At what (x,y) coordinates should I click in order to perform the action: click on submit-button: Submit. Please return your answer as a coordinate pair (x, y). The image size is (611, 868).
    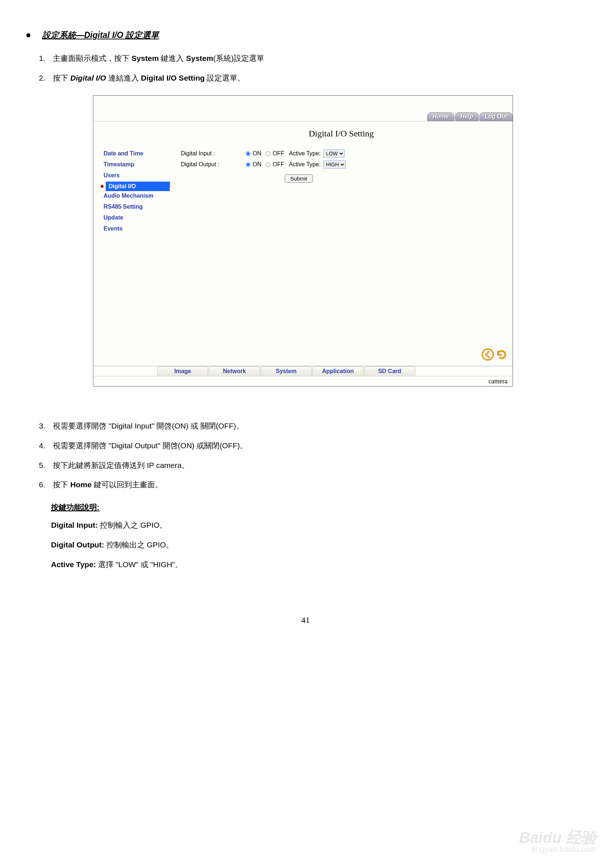
    Looking at the image, I should click on (299, 178).